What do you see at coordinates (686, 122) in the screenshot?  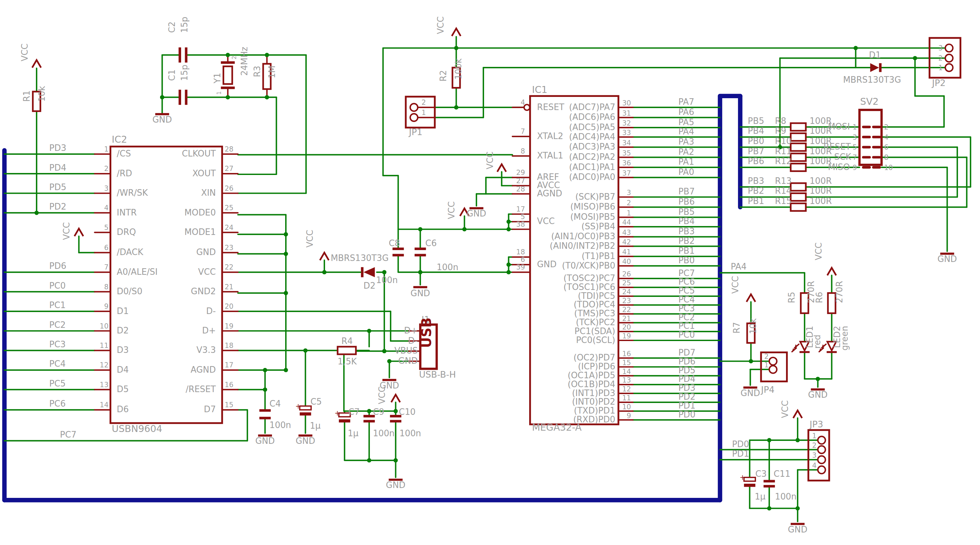 I see `label-pa5: PA5` at bounding box center [686, 122].